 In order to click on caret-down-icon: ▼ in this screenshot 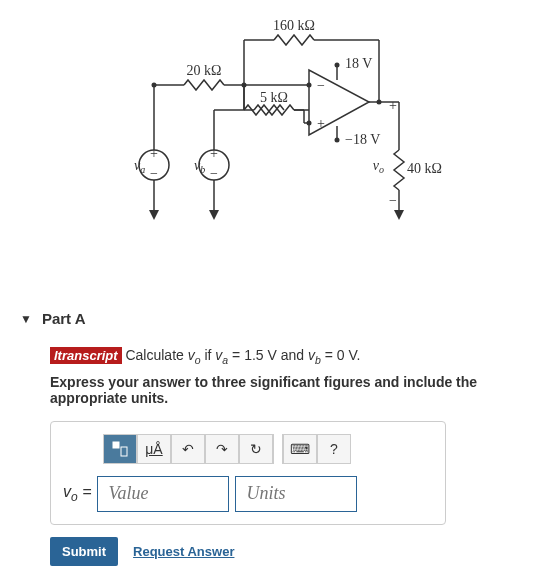, I will do `click(26, 319)`.